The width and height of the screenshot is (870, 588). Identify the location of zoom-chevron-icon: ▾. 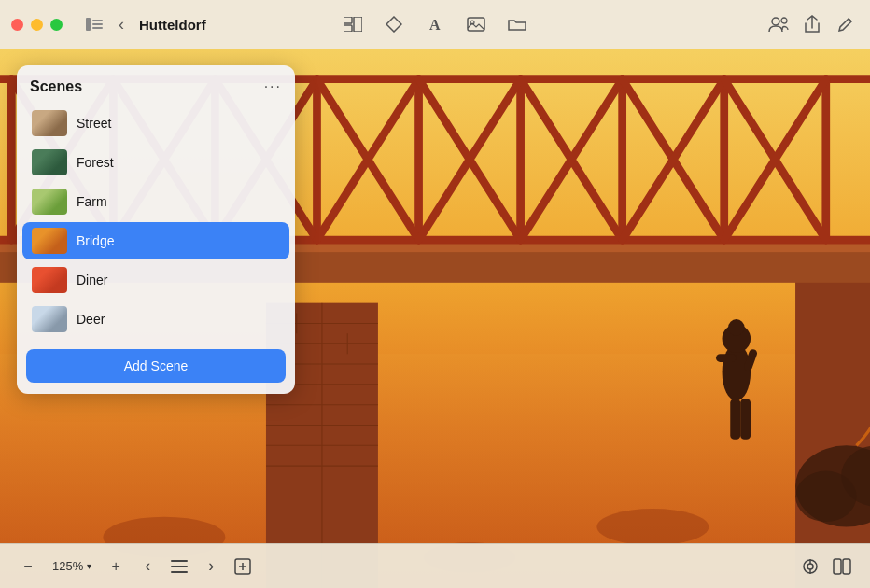
(90, 566).